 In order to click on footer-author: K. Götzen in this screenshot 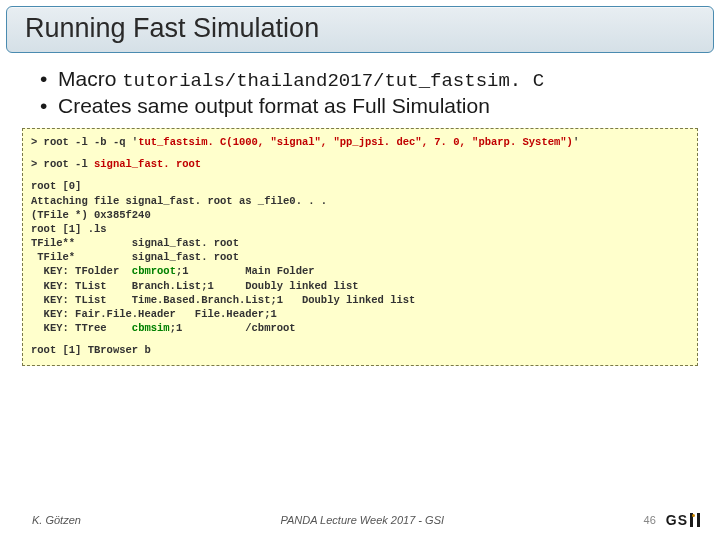, I will do `click(56, 520)`.